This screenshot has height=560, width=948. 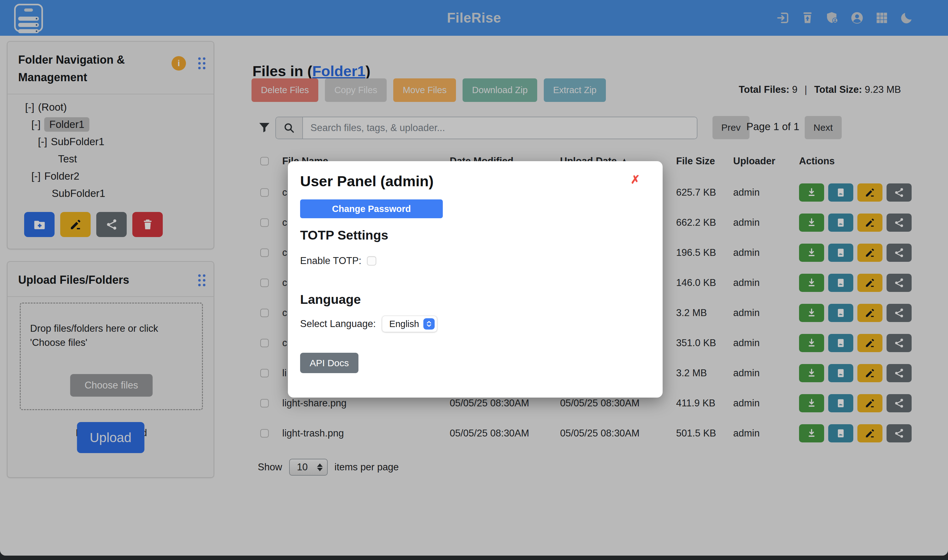 What do you see at coordinates (331, 300) in the screenshot?
I see `language-heading: Language` at bounding box center [331, 300].